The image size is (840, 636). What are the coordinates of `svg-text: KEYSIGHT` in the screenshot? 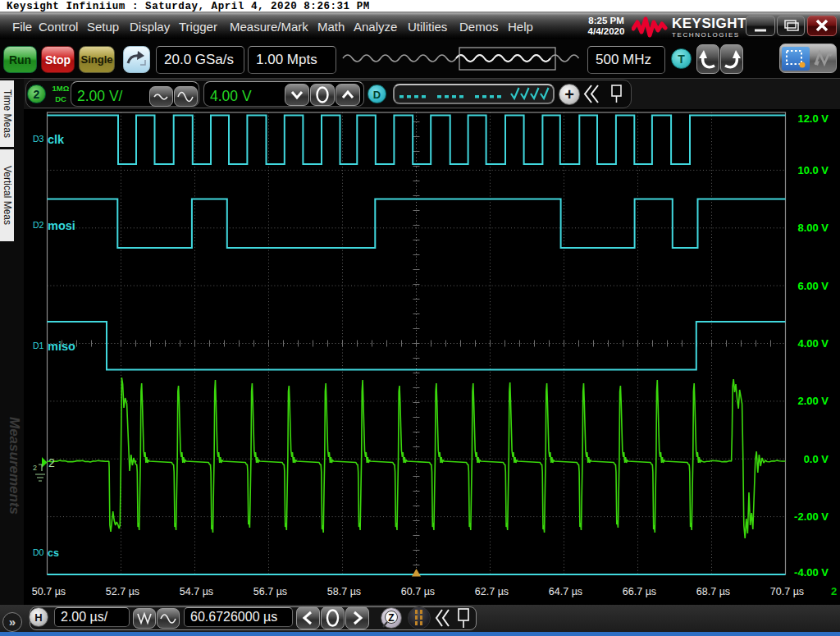 It's located at (709, 23).